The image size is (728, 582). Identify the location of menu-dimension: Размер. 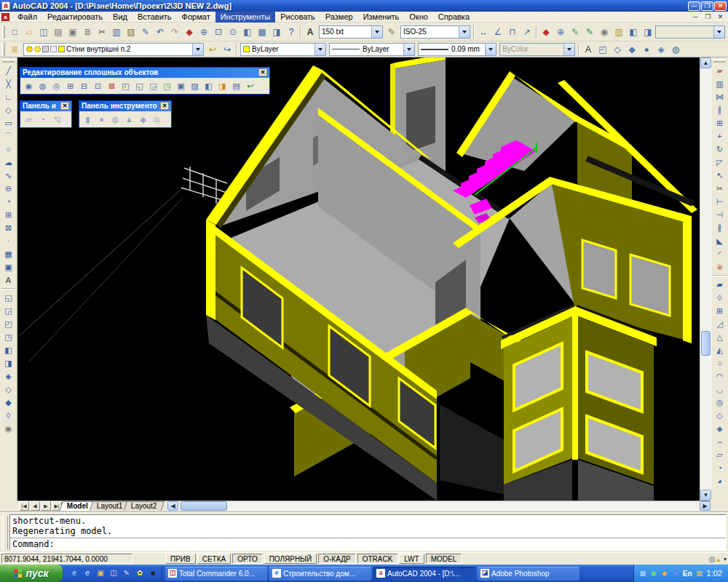
(339, 17).